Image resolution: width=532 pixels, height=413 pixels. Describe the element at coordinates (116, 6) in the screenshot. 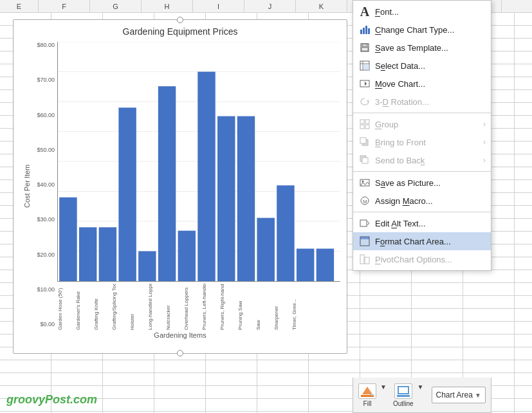

I see `col-header-g: G` at that location.